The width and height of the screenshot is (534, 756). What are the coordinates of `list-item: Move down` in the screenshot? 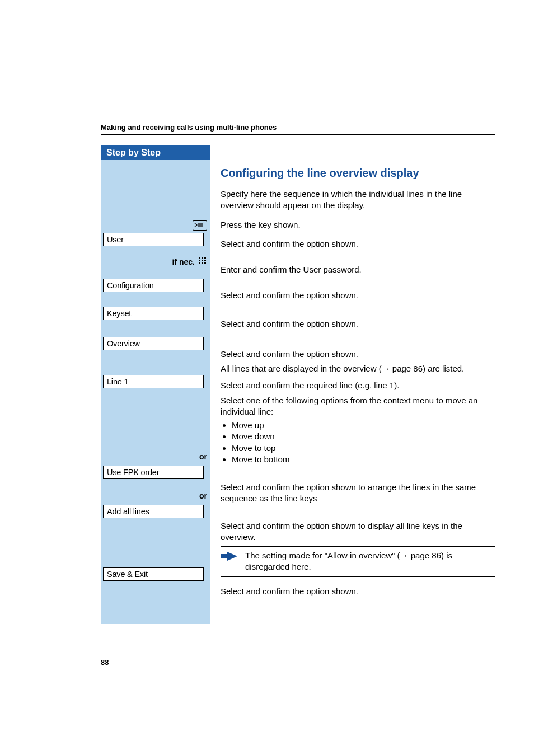 It's located at (363, 436).